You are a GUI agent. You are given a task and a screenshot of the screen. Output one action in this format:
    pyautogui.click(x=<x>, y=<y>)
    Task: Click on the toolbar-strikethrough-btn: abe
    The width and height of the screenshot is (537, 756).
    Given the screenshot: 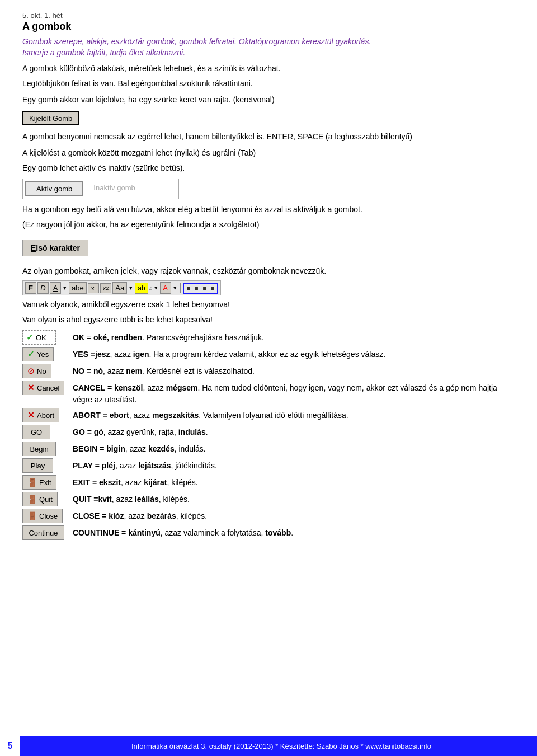 What is the action you would take?
    pyautogui.click(x=78, y=288)
    